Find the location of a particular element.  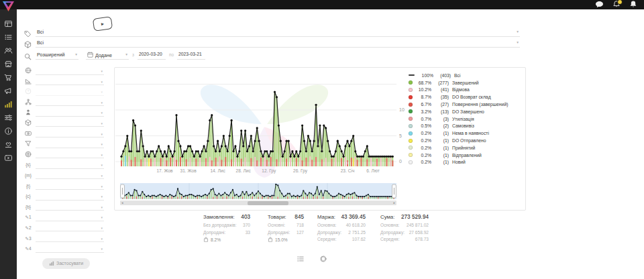

filter-select-2: ▾ is located at coordinates (70, 82).